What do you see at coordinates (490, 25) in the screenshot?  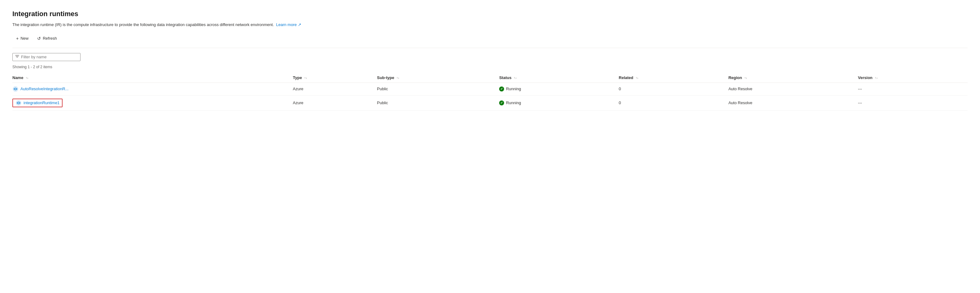 I see `page-description: The integration runtime (IR) is the comp…` at bounding box center [490, 25].